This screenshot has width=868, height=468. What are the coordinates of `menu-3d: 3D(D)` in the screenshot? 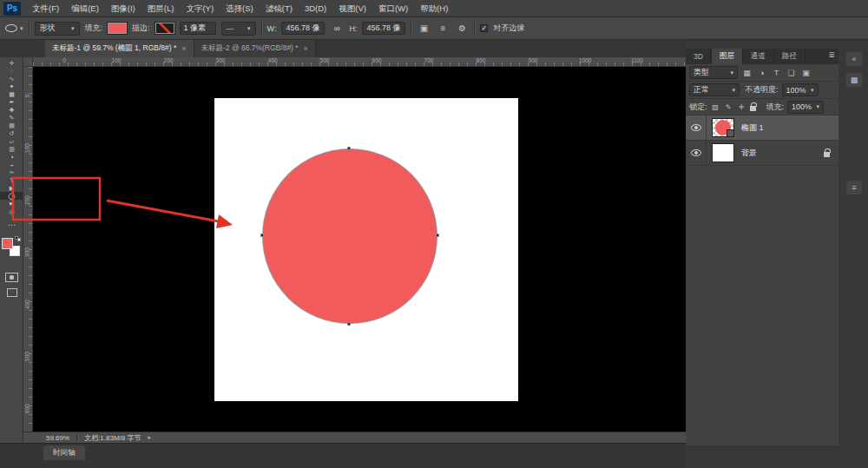 It's located at (316, 9).